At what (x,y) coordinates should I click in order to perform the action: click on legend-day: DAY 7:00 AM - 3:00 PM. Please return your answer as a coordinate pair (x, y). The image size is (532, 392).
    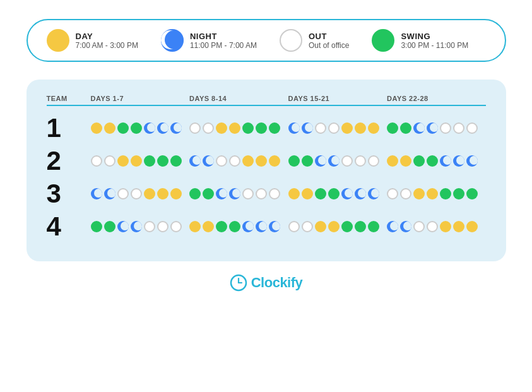
    Looking at the image, I should click on (92, 40).